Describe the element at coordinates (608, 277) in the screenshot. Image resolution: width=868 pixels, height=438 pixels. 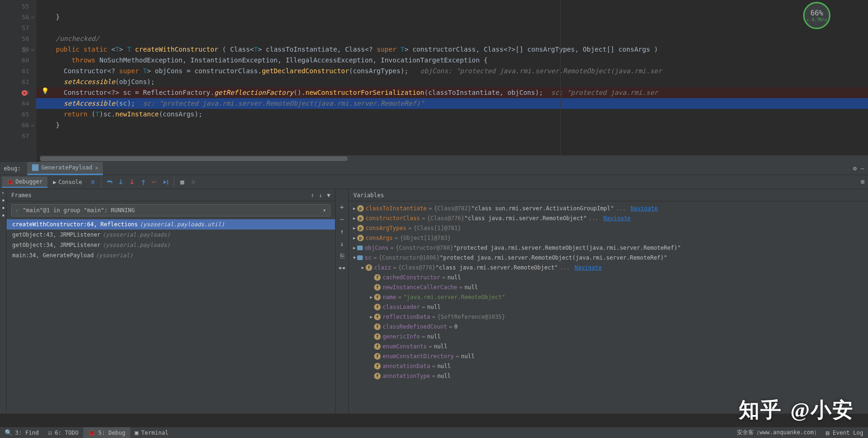
I see `variable-row: fcachedConstructor=null` at that location.